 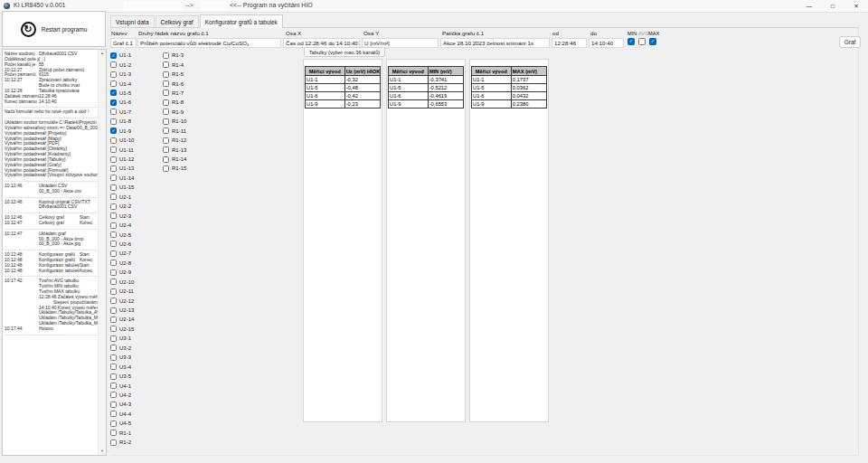 What do you see at coordinates (175, 55) in the screenshot?
I see `channel-checkbox-R1-3: R1-3` at bounding box center [175, 55].